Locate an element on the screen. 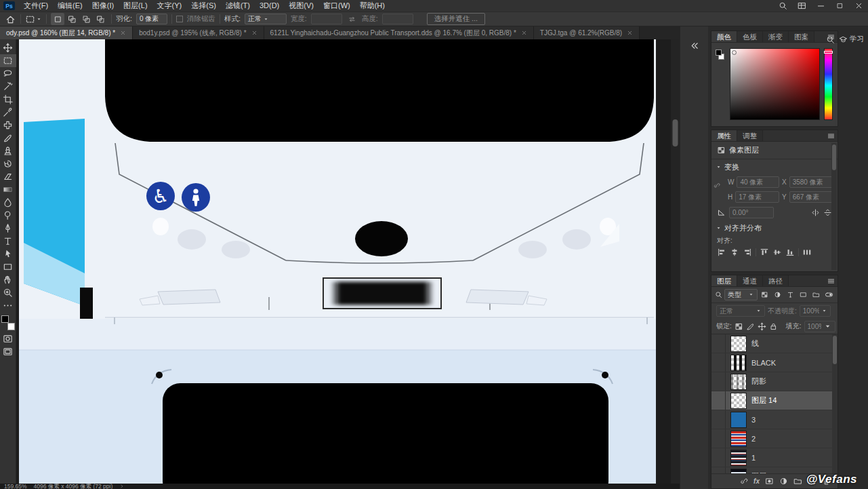 The height and width of the screenshot is (489, 868). tool-preset-dropdown is located at coordinates (34, 19).